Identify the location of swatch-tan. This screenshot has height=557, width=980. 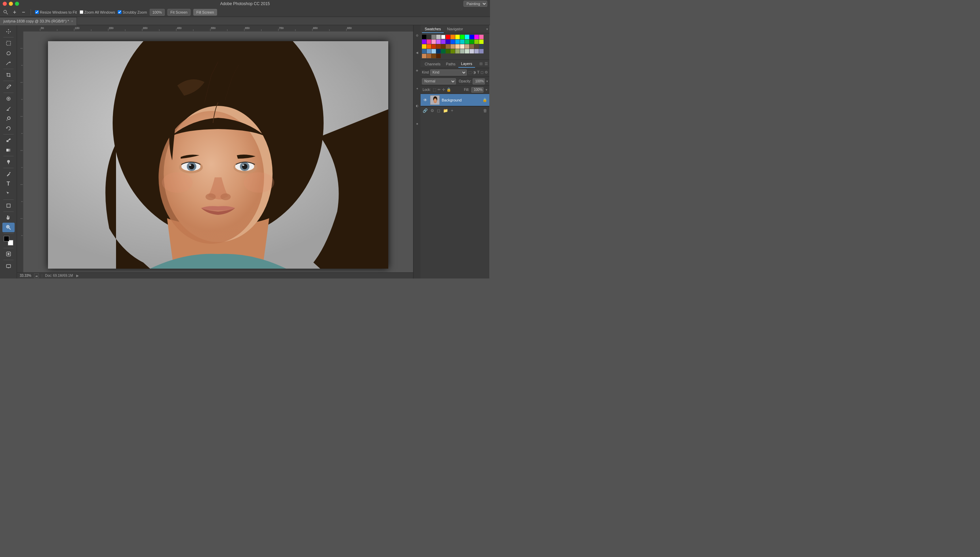
(448, 47).